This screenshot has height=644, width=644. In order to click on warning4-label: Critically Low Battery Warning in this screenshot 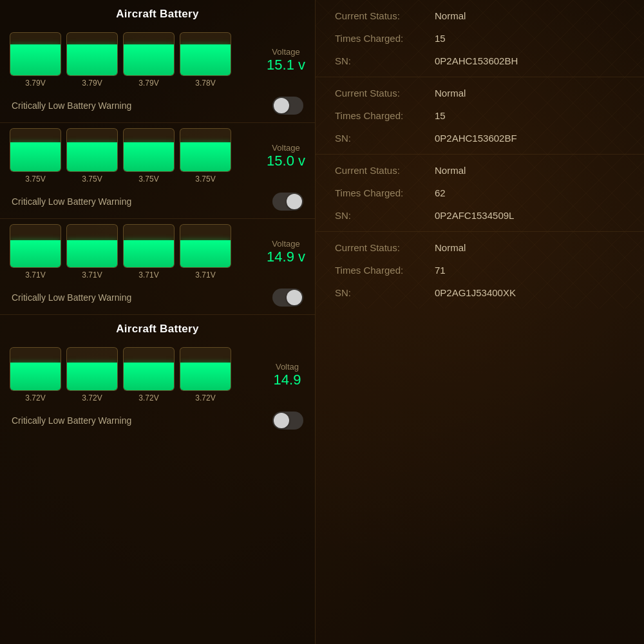, I will do `click(139, 421)`.